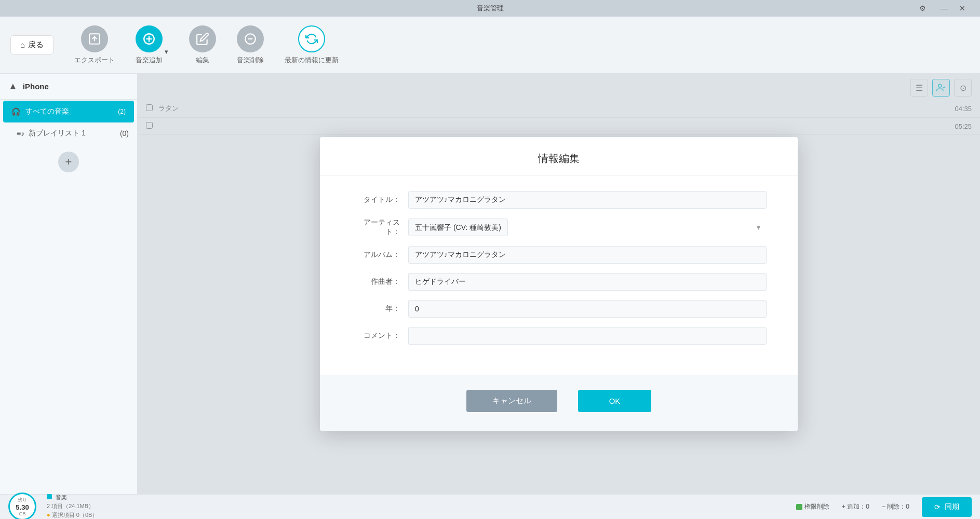  What do you see at coordinates (166, 52) in the screenshot?
I see `add-music-dropdown-arrow: ▾` at bounding box center [166, 52].